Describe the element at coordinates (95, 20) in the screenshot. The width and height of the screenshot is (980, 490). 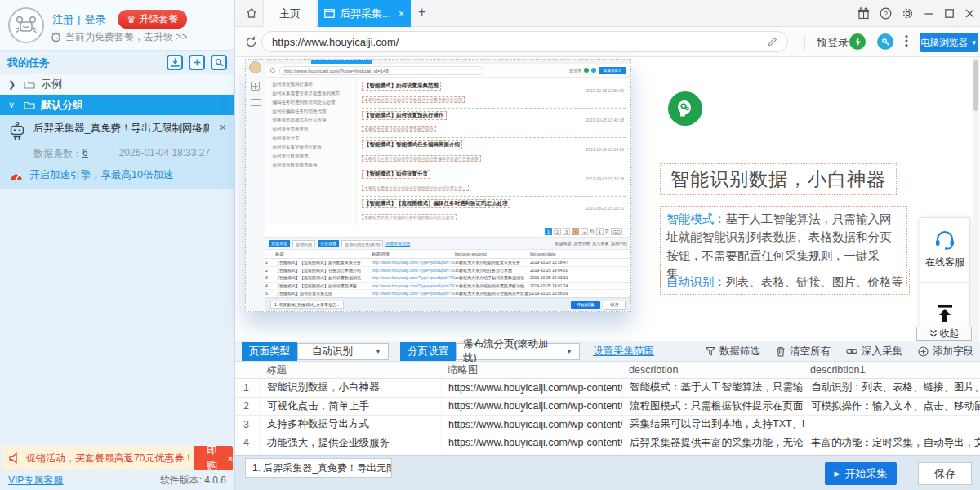
I see `login-link: 登录` at that location.